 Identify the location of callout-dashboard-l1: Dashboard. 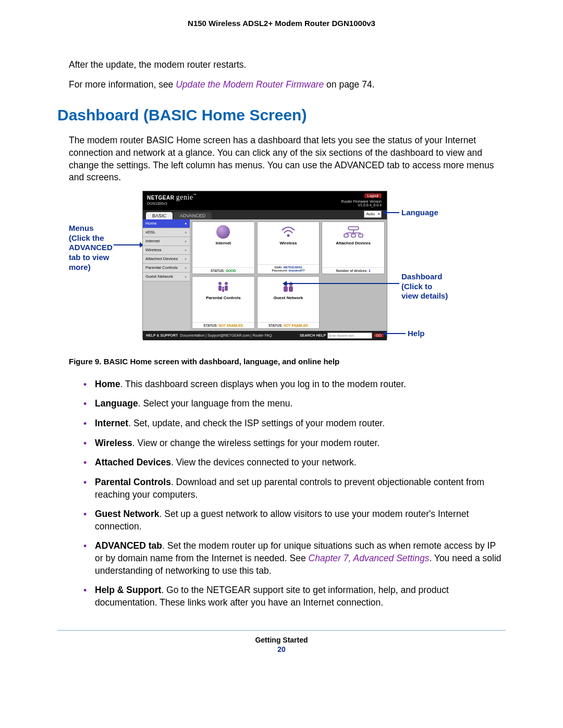
(422, 276).